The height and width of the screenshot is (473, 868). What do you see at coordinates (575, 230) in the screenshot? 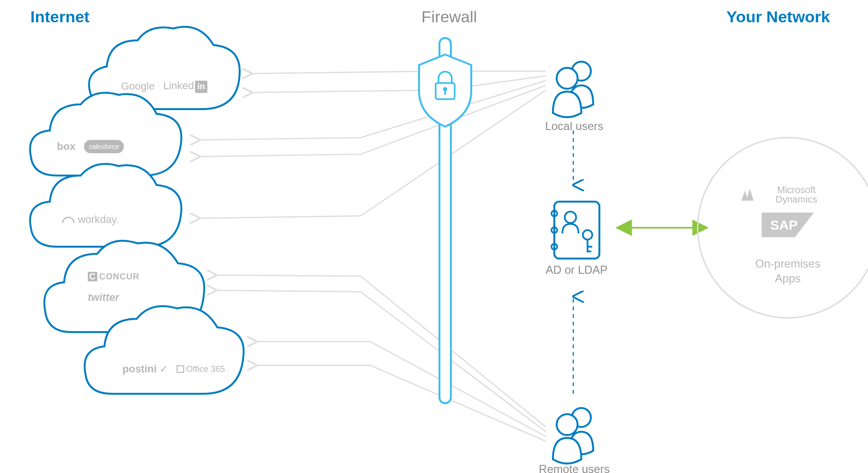
I see `ad-ldap-icon` at bounding box center [575, 230].